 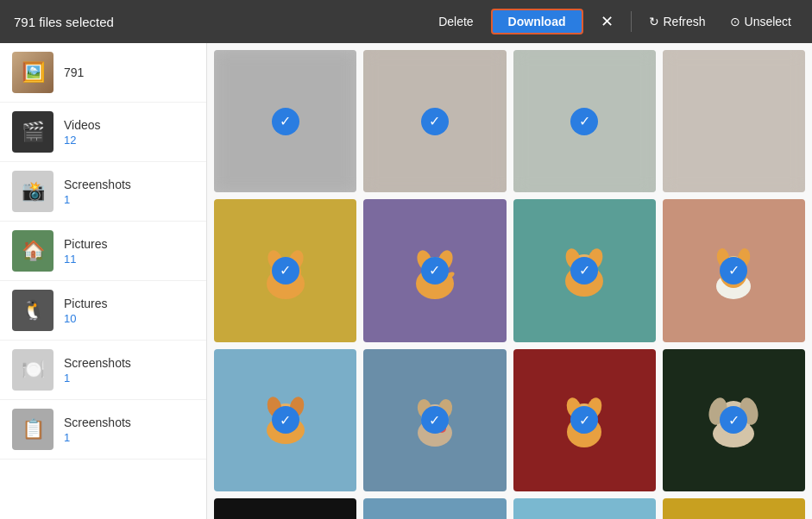 What do you see at coordinates (104, 310) in the screenshot?
I see `sidebar-item-pictures-2: 🐧 Pictures 10` at bounding box center [104, 310].